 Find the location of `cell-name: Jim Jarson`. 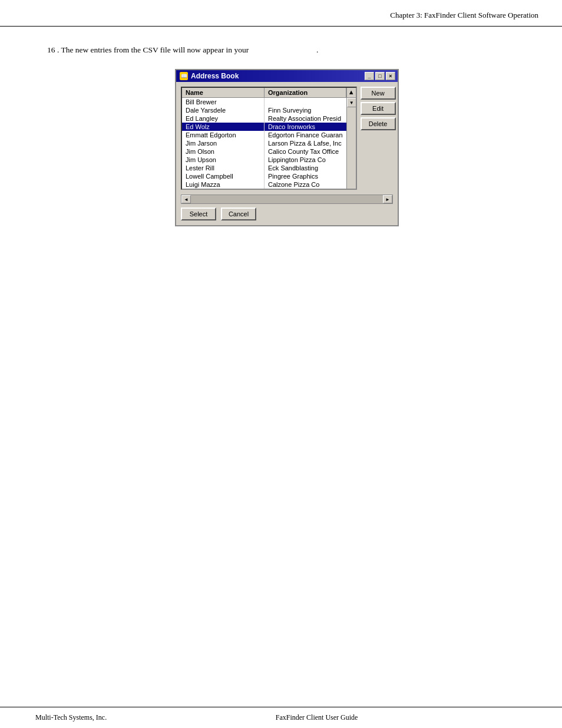

cell-name: Jim Jarson is located at coordinates (223, 143).